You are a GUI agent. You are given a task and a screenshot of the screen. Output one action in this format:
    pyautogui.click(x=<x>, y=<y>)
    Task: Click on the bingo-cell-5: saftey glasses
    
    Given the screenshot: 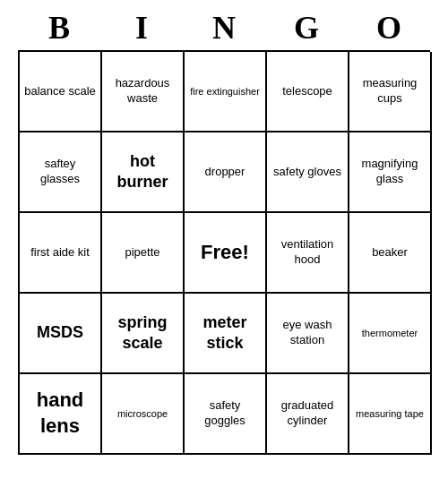 What is the action you would take?
    pyautogui.click(x=61, y=173)
    